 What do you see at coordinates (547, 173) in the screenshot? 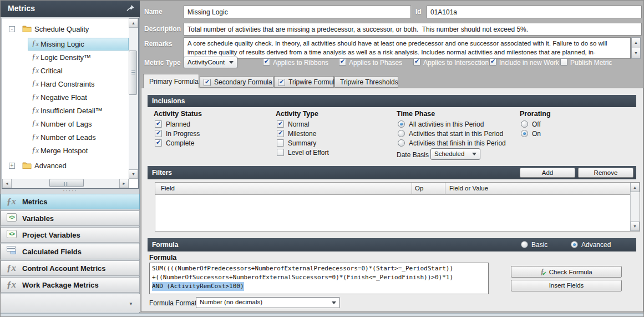
I see `add-filter-button: Add` at bounding box center [547, 173].